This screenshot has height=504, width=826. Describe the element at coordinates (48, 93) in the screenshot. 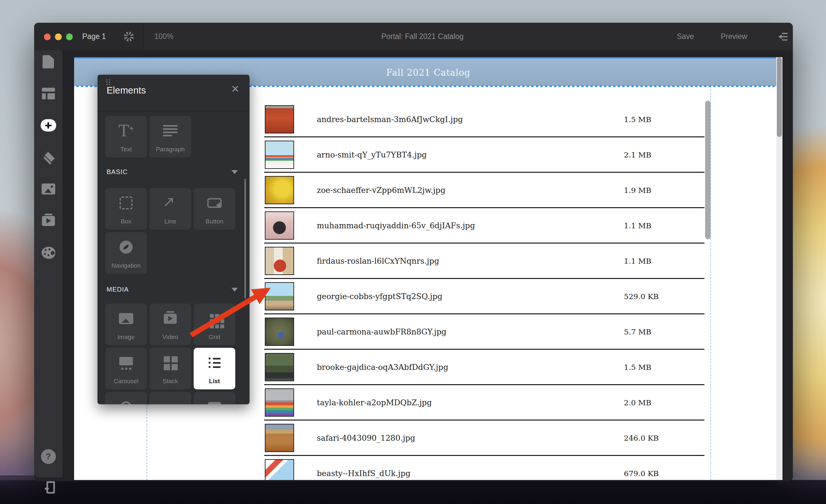

I see `sidebar-item-layouts` at that location.